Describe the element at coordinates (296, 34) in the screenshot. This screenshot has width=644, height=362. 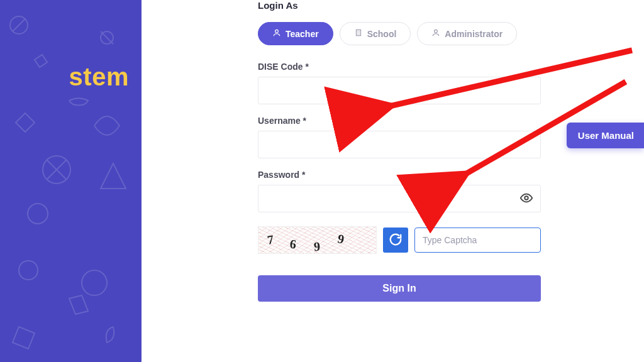
I see `role-teacher-button: Teacher` at that location.